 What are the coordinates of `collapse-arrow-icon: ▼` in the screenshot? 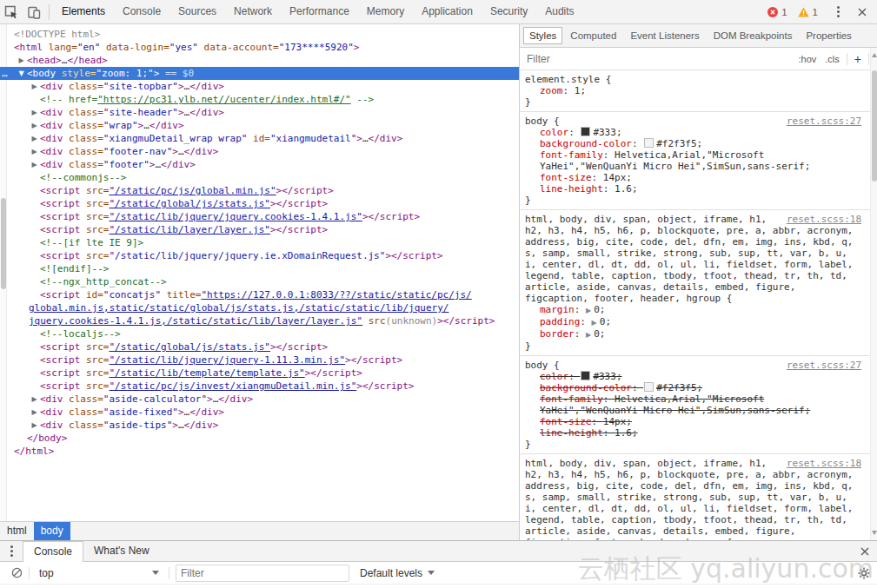 It's located at (21, 73).